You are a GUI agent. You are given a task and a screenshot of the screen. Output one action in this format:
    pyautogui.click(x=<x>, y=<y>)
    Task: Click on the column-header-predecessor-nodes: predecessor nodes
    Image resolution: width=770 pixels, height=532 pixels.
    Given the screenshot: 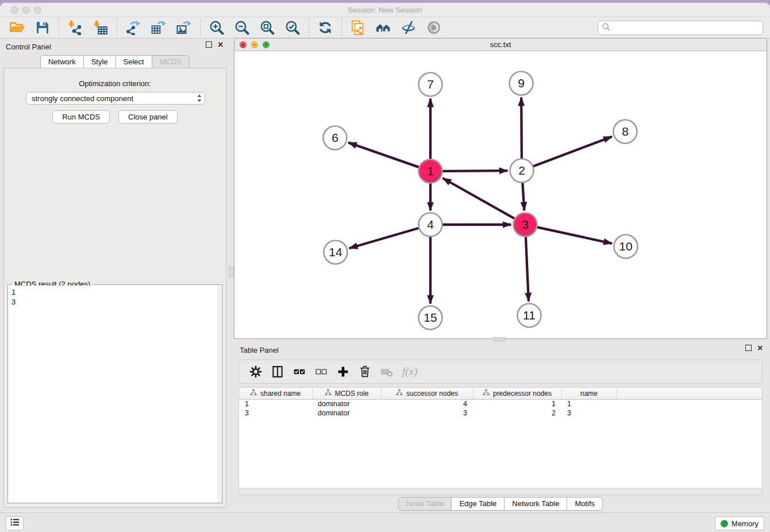 What is the action you would take?
    pyautogui.click(x=517, y=394)
    